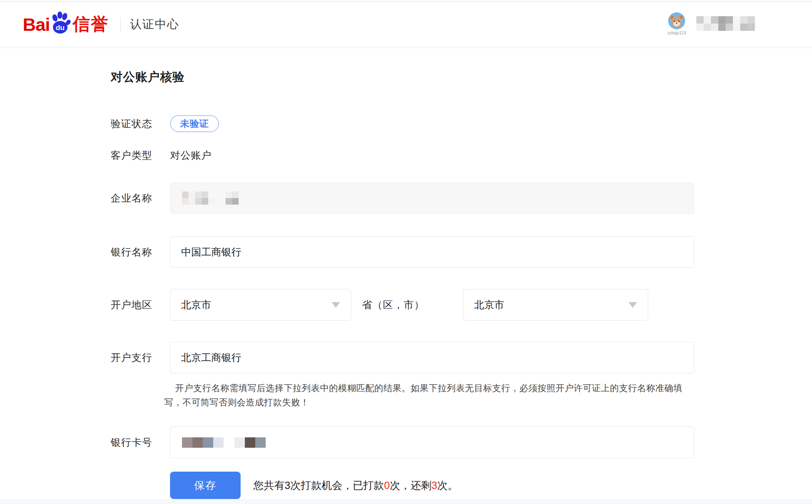 The width and height of the screenshot is (812, 504). Describe the element at coordinates (677, 33) in the screenshot. I see `username-label: zybqjy123` at that location.